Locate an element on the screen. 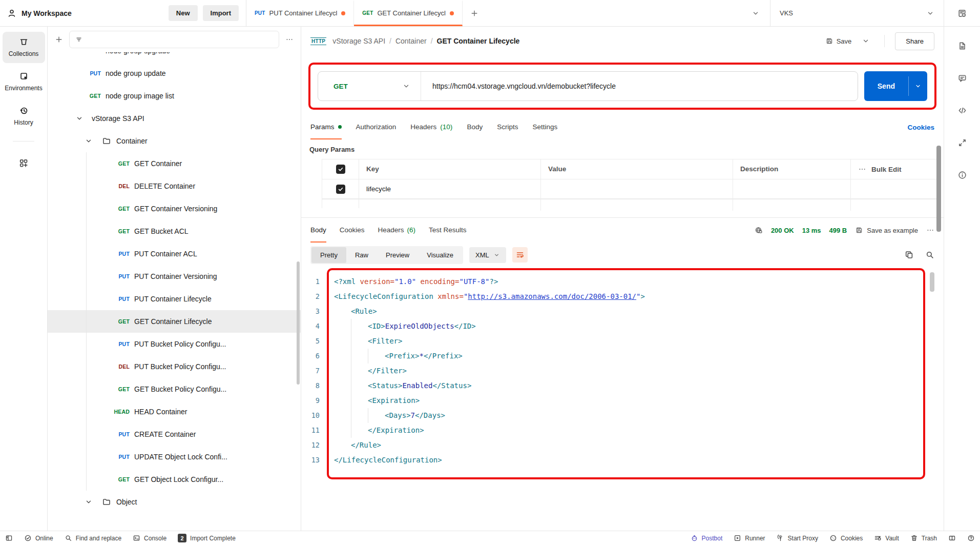 The width and height of the screenshot is (980, 545). share-button: Share is located at coordinates (915, 41).